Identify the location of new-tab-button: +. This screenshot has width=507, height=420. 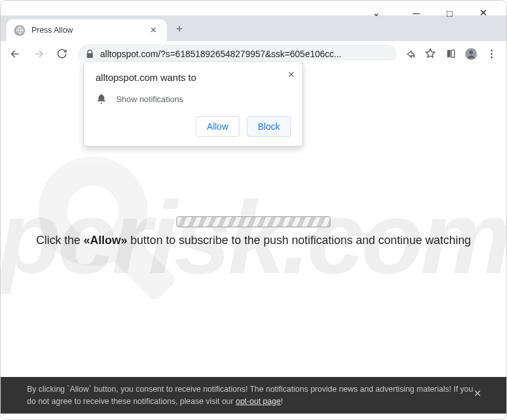
(180, 29).